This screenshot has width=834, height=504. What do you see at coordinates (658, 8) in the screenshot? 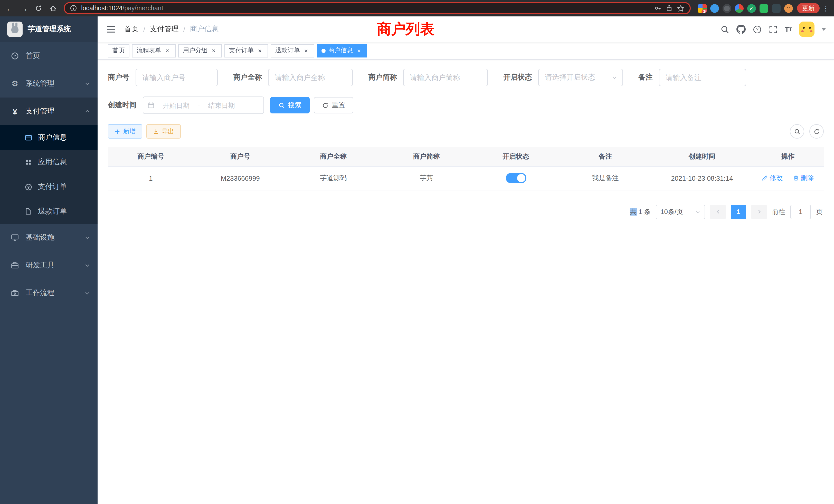
I see `password-key-icon` at bounding box center [658, 8].